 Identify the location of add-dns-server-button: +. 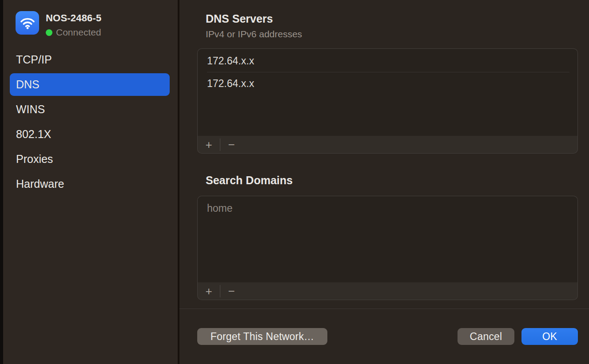
(209, 145).